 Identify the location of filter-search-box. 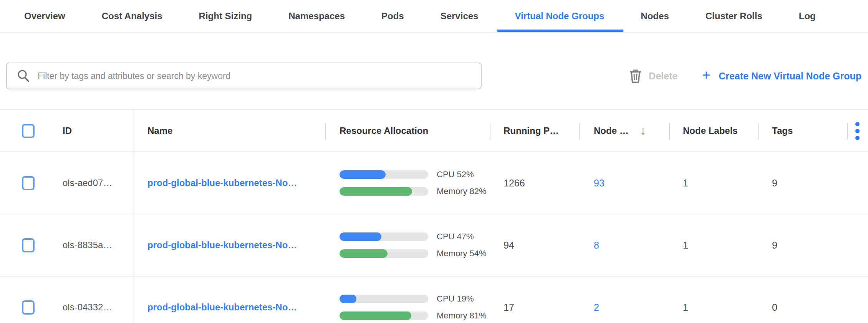
(244, 76).